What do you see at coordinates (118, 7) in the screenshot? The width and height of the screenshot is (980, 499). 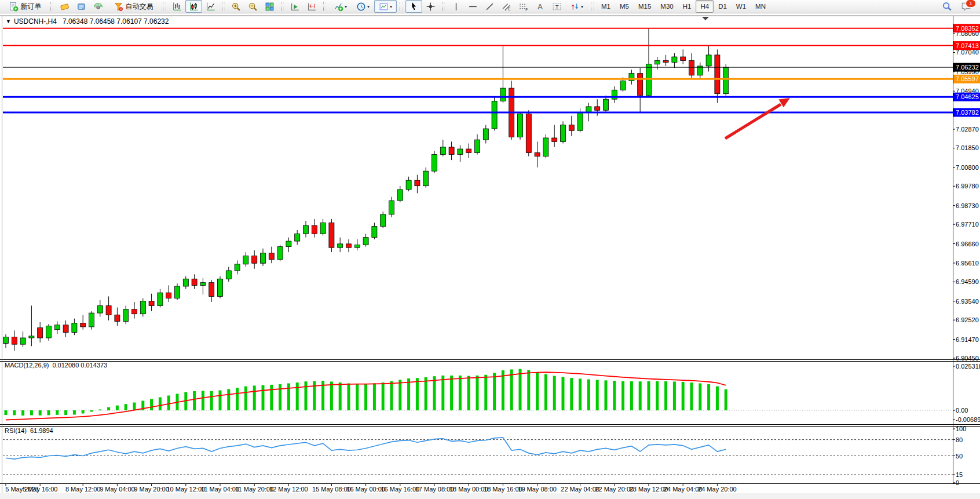 I see `auto-trading-icon` at bounding box center [118, 7].